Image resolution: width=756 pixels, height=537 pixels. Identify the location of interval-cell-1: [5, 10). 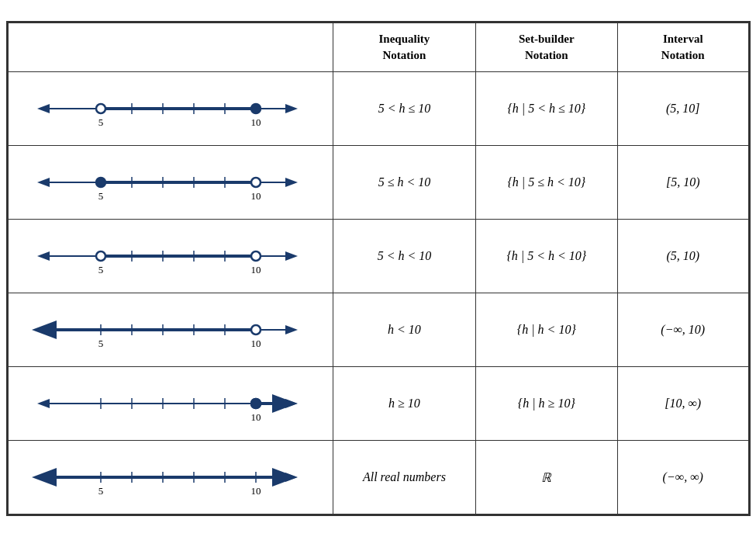
(682, 183).